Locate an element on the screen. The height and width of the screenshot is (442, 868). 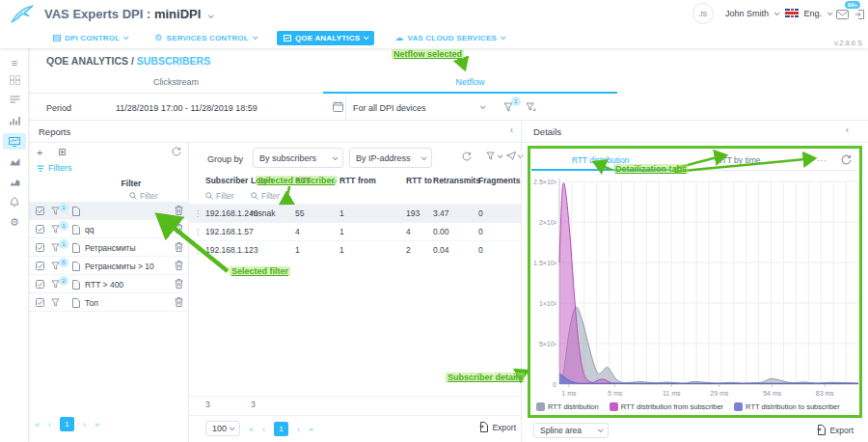
user-menu: John Smith is located at coordinates (746, 14).